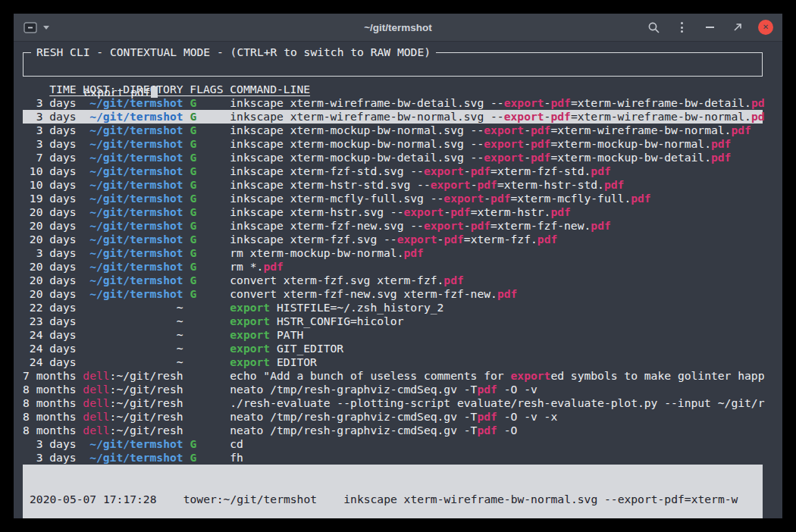  I want to click on search-icon, so click(653, 27).